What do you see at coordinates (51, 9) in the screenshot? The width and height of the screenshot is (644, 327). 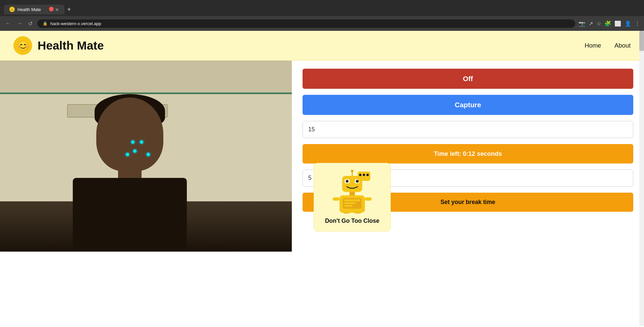 I see `tab-close-dot` at bounding box center [51, 9].